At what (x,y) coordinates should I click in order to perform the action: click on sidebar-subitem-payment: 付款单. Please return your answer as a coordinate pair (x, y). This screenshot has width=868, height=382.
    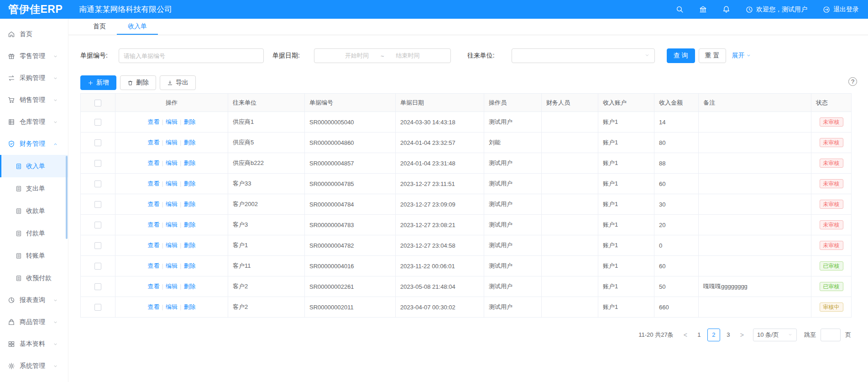
    Looking at the image, I should click on (34, 233).